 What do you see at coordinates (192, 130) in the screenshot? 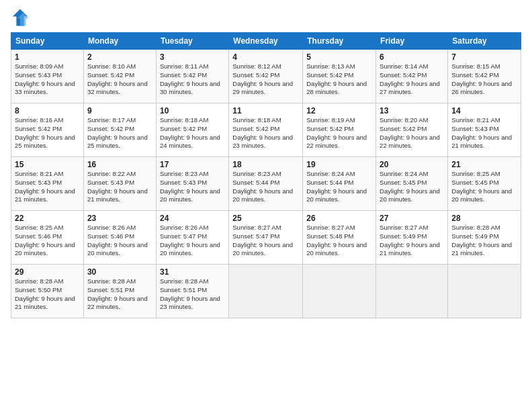
I see `calendar-cell: 10Sunrise: 8:18 AMSunset: 5:42 PMDayligh…` at bounding box center [192, 130].